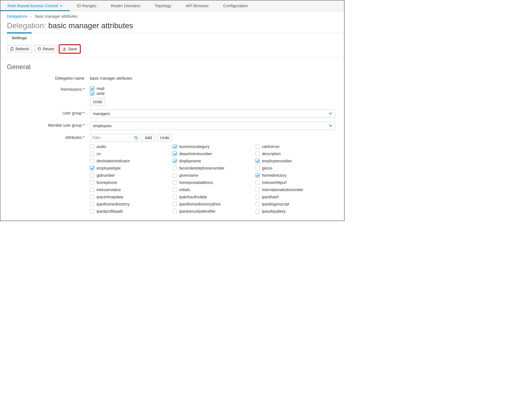 The width and height of the screenshot is (532, 406). What do you see at coordinates (70, 49) in the screenshot?
I see `save-button: Save` at bounding box center [70, 49].